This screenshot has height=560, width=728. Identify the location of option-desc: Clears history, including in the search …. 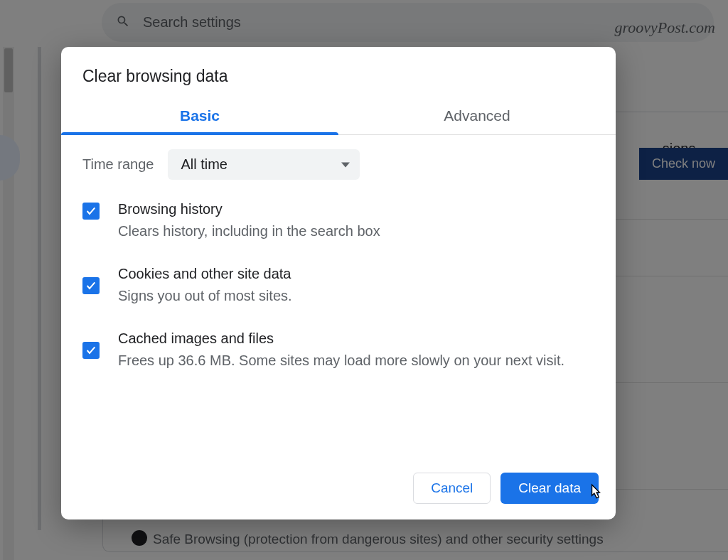
(356, 231).